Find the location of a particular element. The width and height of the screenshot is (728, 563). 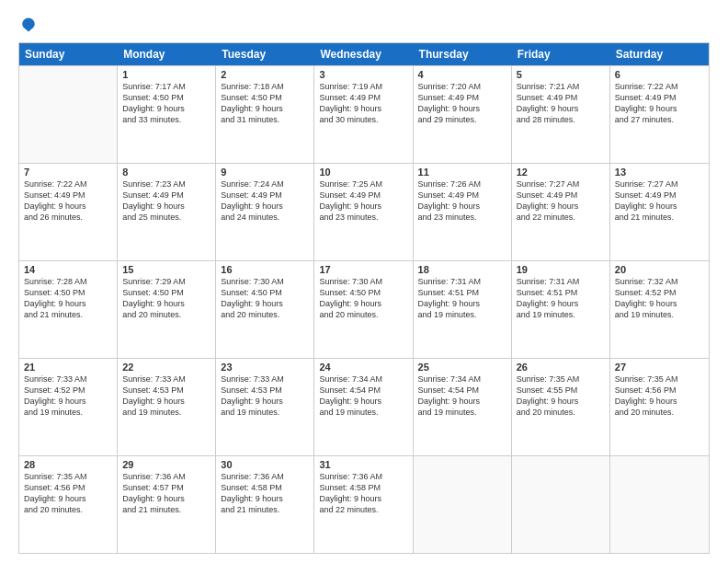

day-number: 24 is located at coordinates (363, 367).